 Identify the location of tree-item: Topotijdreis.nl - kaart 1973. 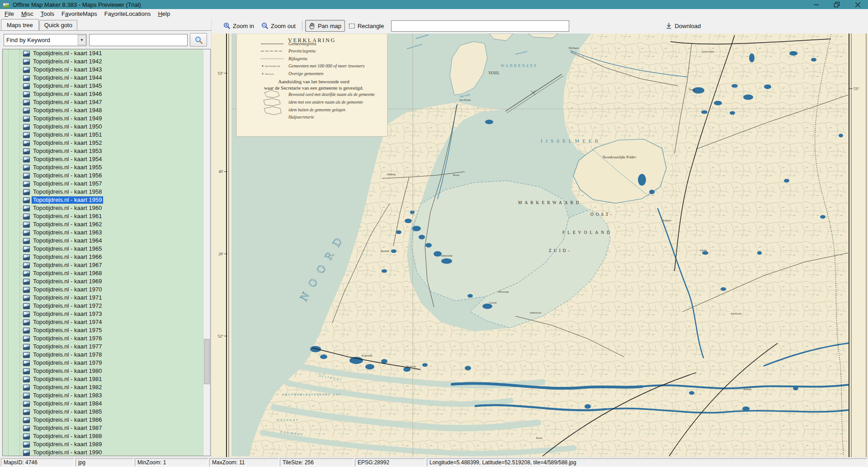
(103, 314).